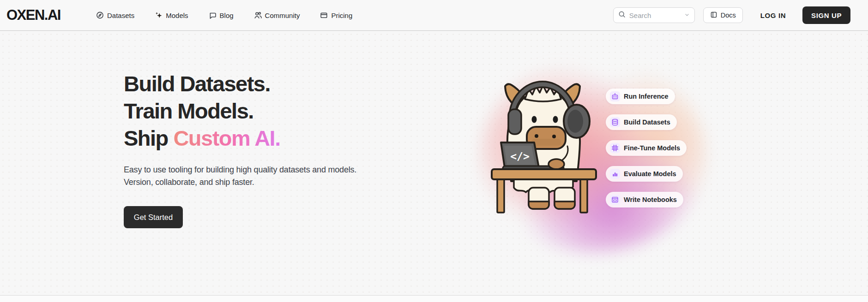 Image resolution: width=868 pixels, height=302 pixels. What do you see at coordinates (121, 16) in the screenshot?
I see `nav-label: Datasets` at bounding box center [121, 16].